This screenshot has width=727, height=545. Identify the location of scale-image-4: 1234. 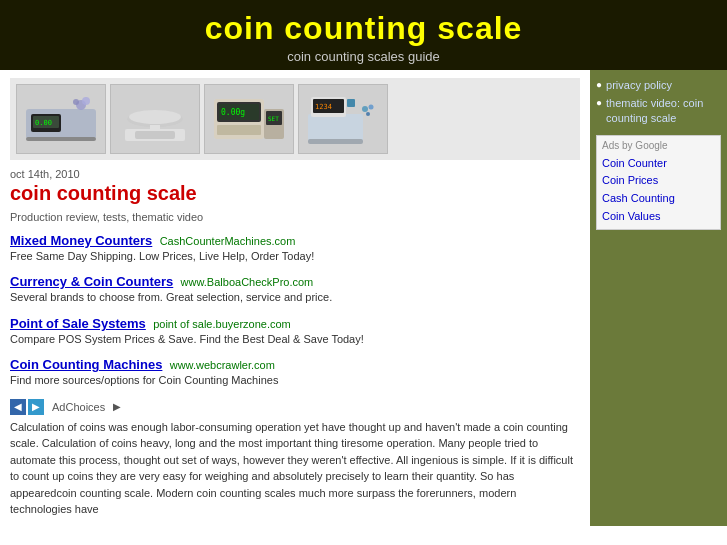
(343, 119).